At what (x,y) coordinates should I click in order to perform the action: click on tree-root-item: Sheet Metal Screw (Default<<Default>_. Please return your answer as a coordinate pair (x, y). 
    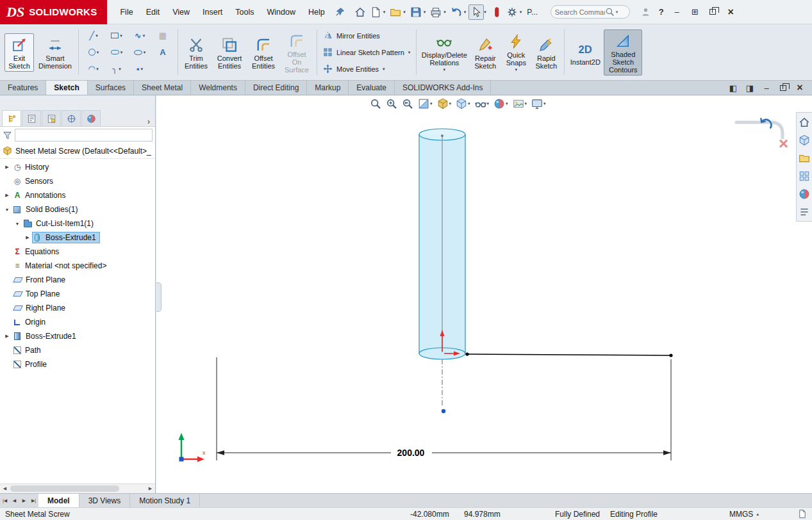
    Looking at the image, I should click on (78, 151).